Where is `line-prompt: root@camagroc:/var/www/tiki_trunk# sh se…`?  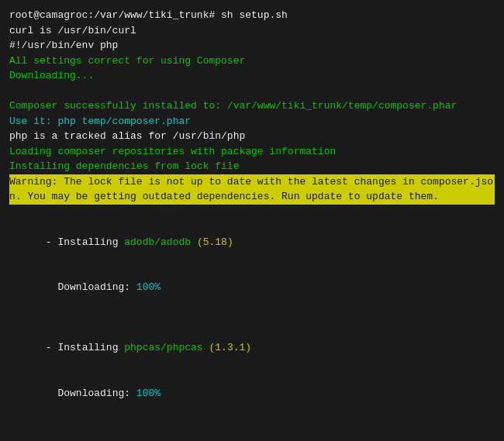 line-prompt: root@camagroc:/var/www/tiki_trunk# sh se… is located at coordinates (252, 16).